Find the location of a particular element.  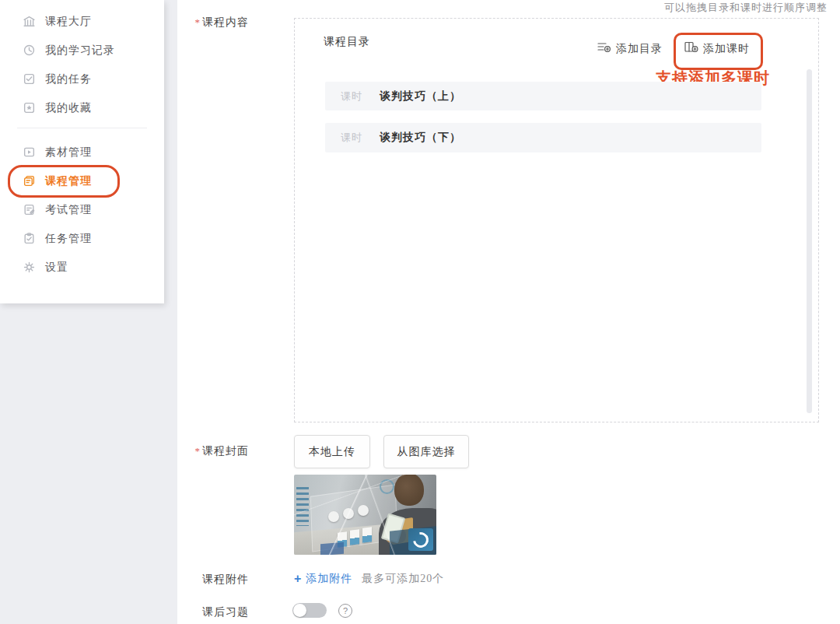

add-lesson-button: 添加课时 is located at coordinates (717, 48).